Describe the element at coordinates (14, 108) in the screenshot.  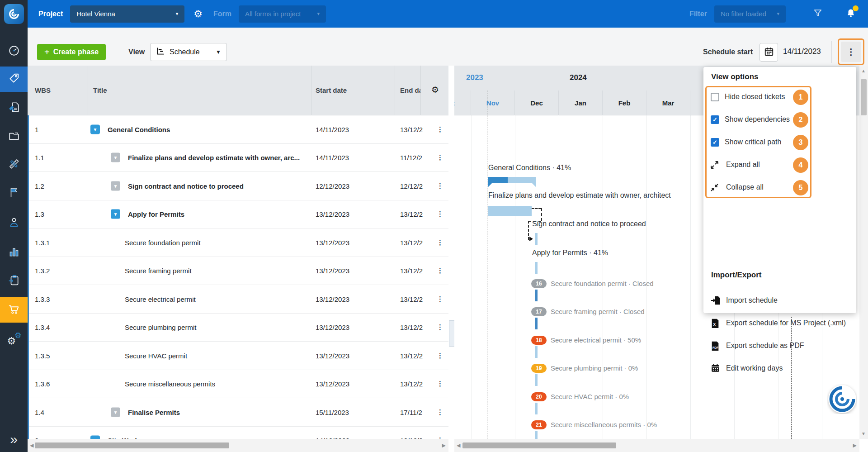
I see `sidebar-item-specifications` at that location.